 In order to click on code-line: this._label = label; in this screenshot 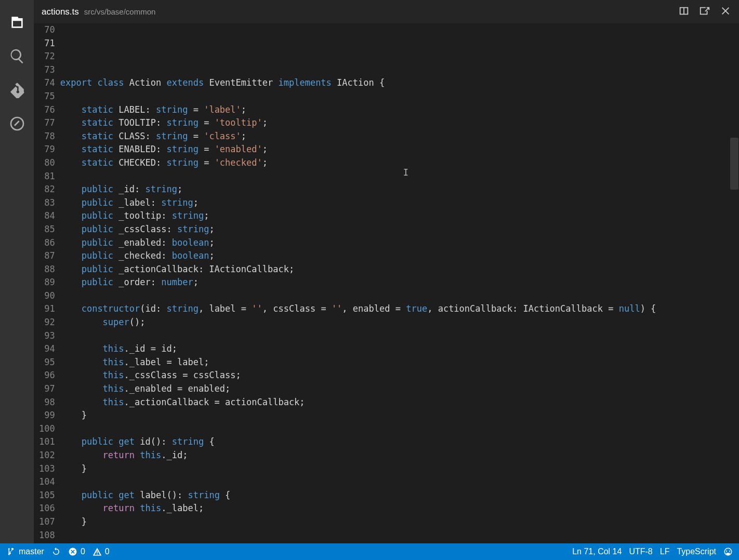, I will do `click(394, 363)`.